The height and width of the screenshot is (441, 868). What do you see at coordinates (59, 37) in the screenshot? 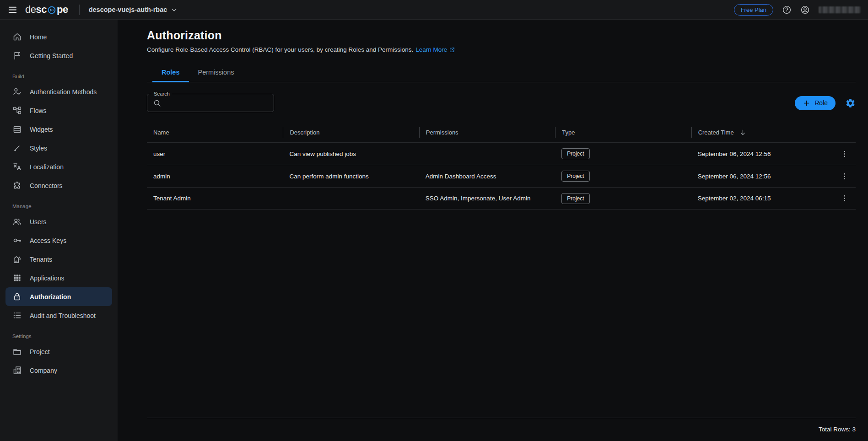
I see `sidebar-item-home: Home` at bounding box center [59, 37].